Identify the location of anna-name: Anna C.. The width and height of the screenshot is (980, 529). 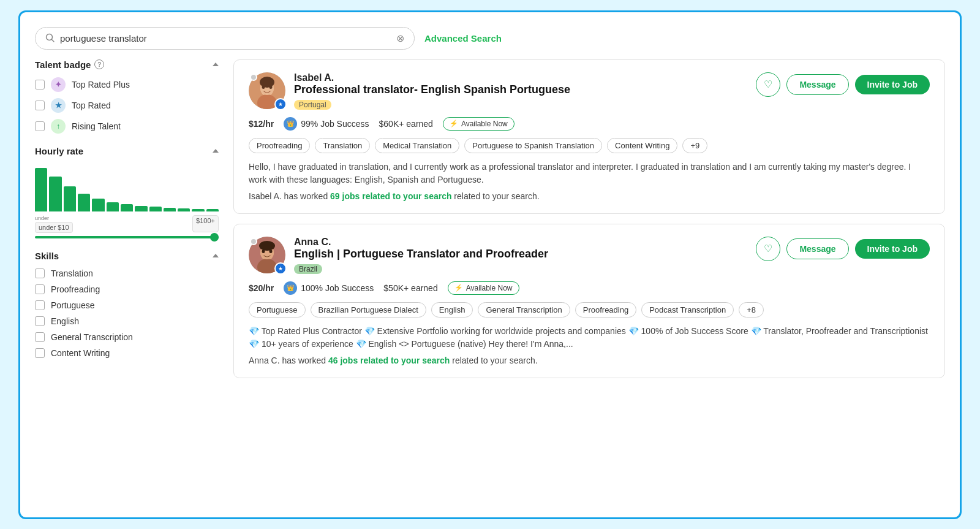
(421, 242).